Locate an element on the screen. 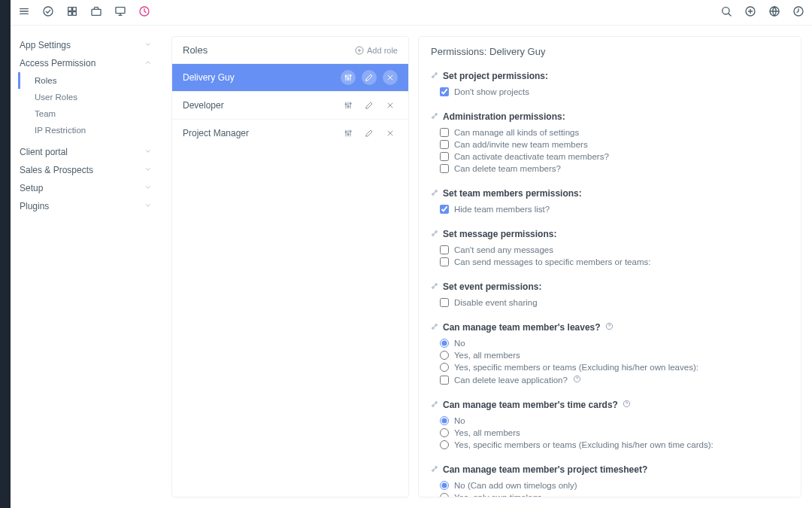 Image resolution: width=812 pixels, height=508 pixels. nav-subitem: Roles is located at coordinates (89, 81).